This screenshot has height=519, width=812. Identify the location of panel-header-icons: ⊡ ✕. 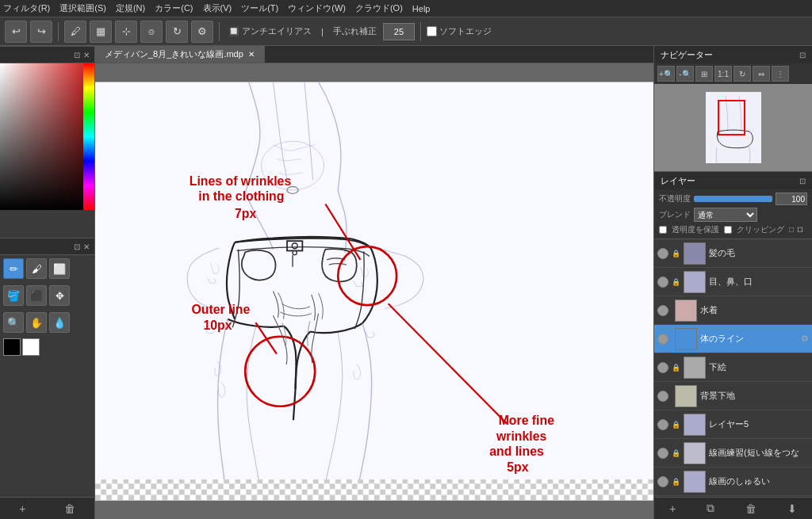
(82, 55).